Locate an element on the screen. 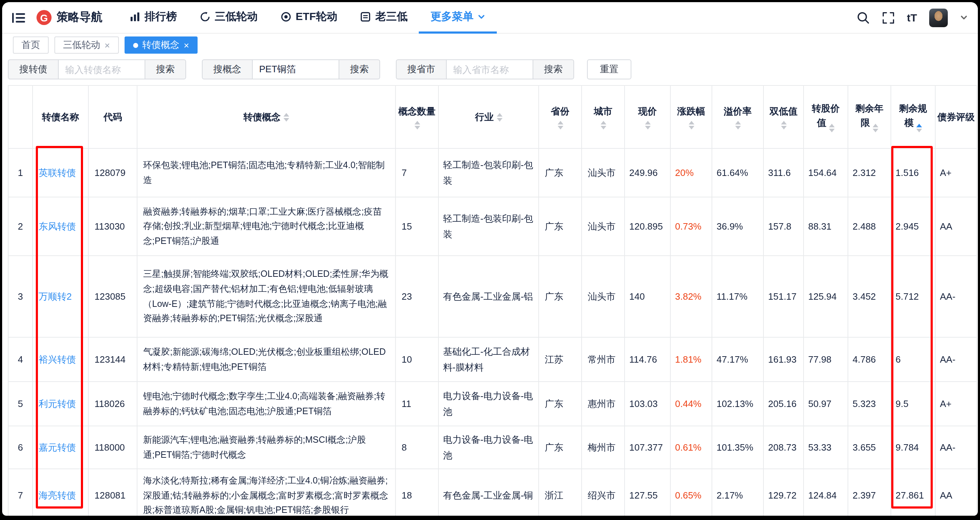 This screenshot has width=980, height=520. table-row: 1英联转债128079环保包装;锂电池;PET铜箔;固态电池;专精特新;工业4.… is located at coordinates (493, 173).